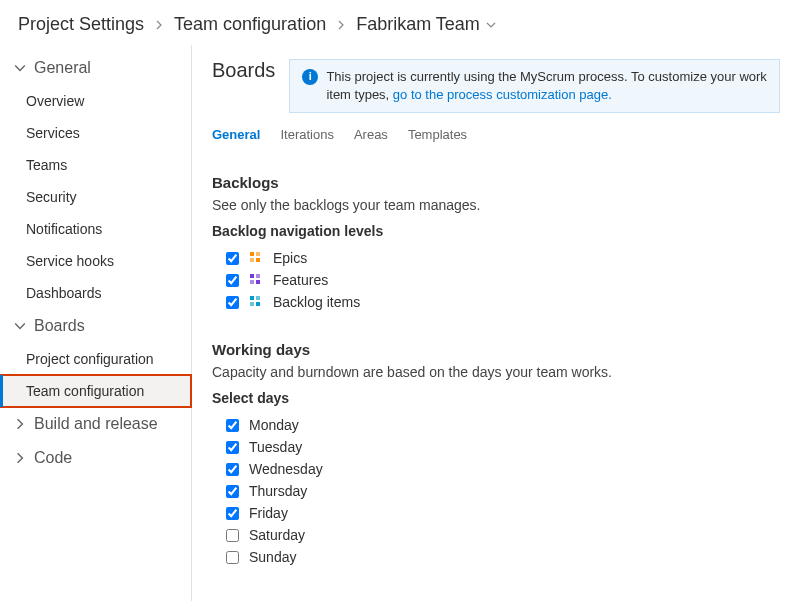 This screenshot has width=796, height=606. I want to click on working-days-desc: Capacity and burndown are based on the d…, so click(496, 372).